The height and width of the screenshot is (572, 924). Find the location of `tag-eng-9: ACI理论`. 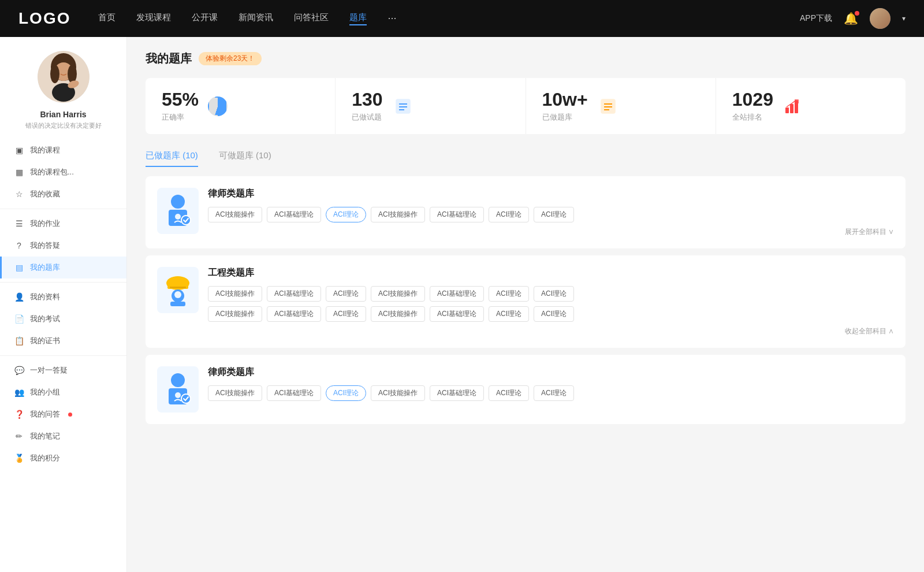

tag-eng-9: ACI理论 is located at coordinates (346, 314).